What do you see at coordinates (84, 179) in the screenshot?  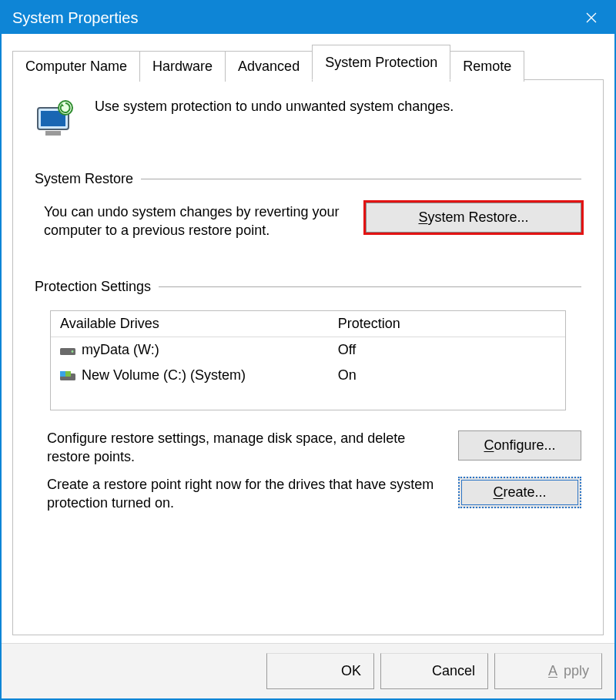 I see `section-system-restore: System Restore` at bounding box center [84, 179].